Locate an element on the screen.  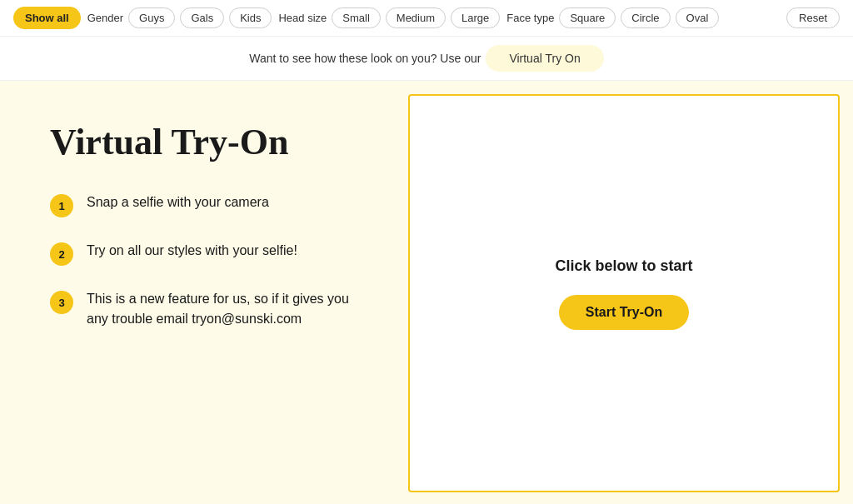
start-try-on-button: Start Try-On is located at coordinates (624, 312).